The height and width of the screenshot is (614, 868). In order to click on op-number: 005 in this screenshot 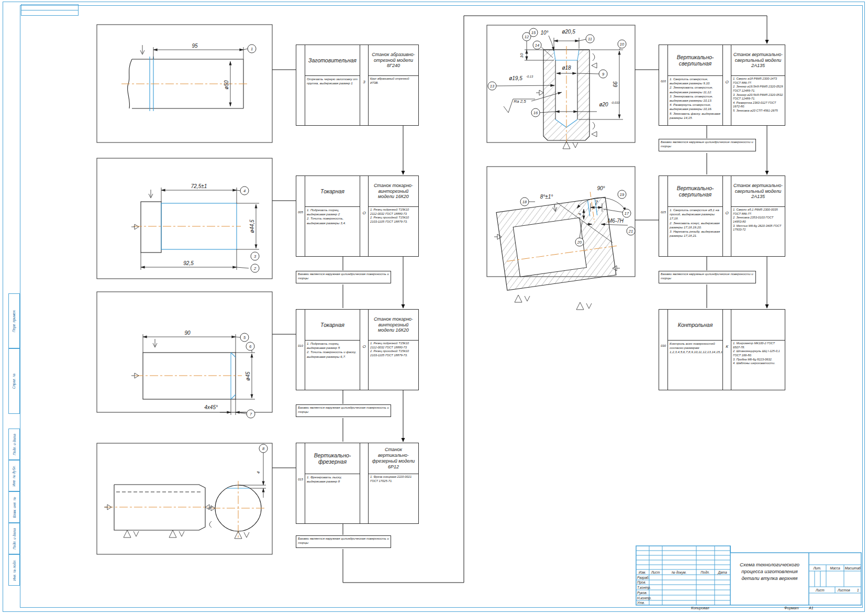, I will do `click(301, 216)`.